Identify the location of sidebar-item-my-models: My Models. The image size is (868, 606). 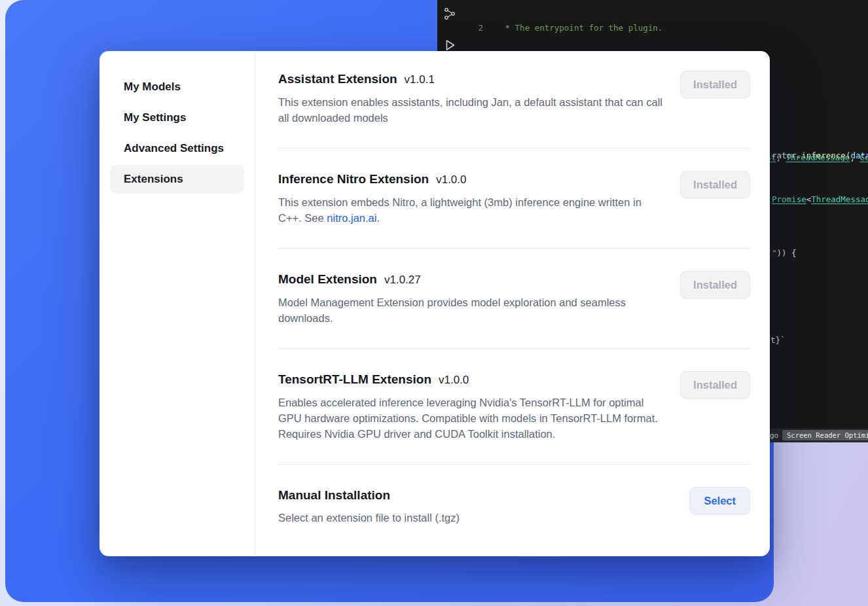
(177, 87).